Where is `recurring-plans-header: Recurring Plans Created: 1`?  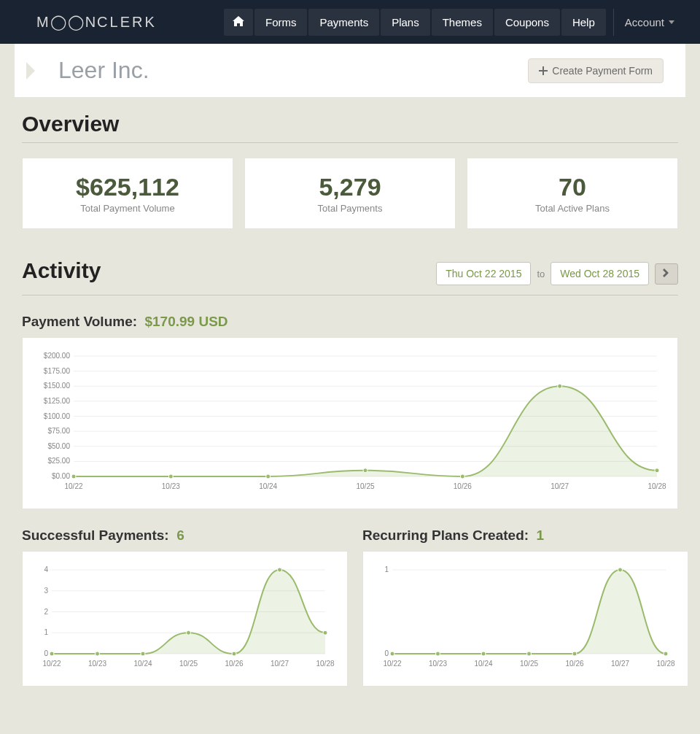
recurring-plans-header: Recurring Plans Created: 1 is located at coordinates (525, 536).